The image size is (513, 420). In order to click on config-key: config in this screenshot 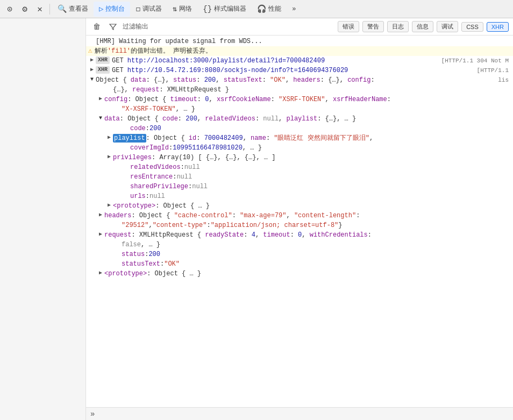, I will do `click(116, 99)`.